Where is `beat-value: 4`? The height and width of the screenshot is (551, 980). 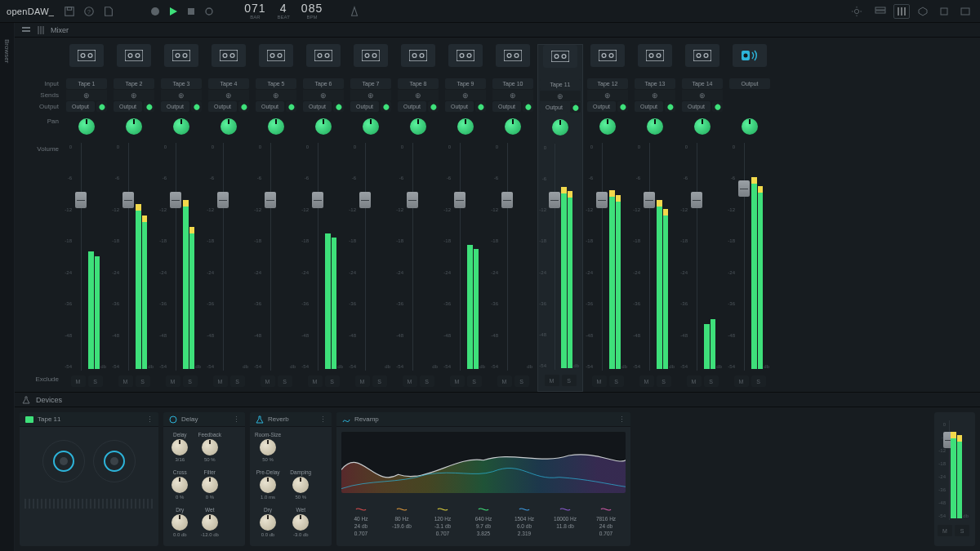 beat-value: 4 is located at coordinates (284, 8).